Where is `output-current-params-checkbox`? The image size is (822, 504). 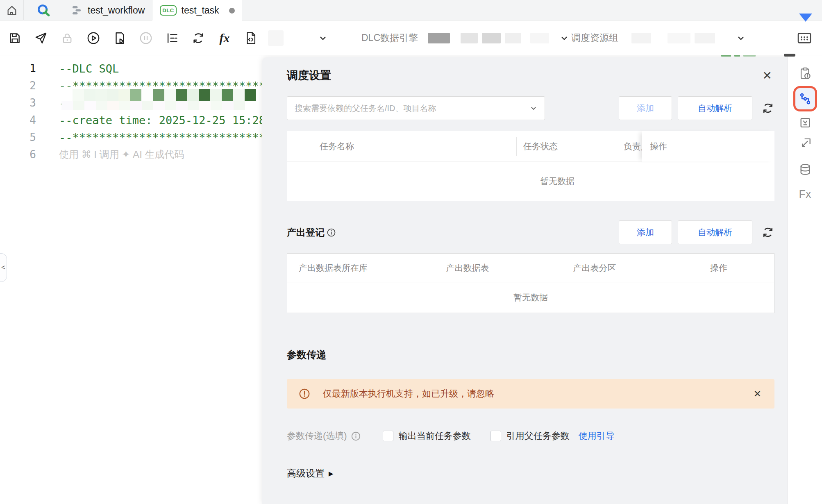
output-current-params-checkbox is located at coordinates (388, 436).